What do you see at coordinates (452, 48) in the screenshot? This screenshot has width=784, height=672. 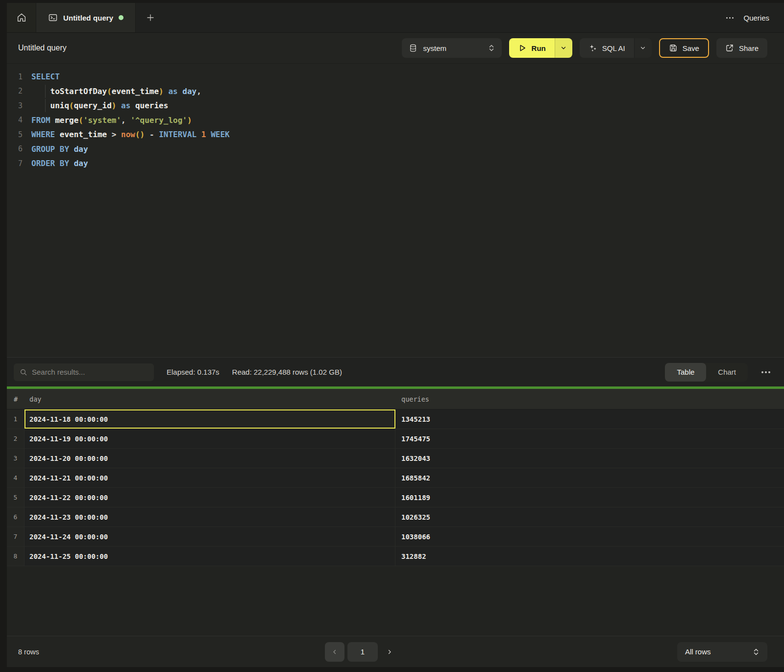 I see `database-select: system` at bounding box center [452, 48].